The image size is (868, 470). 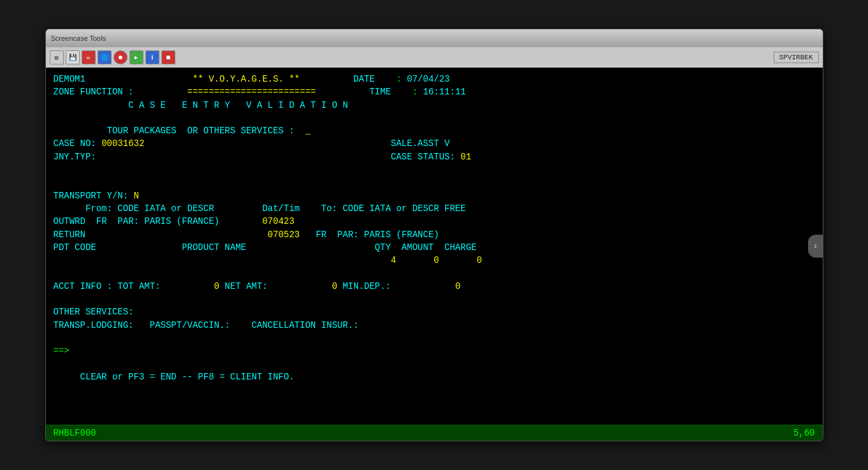 I want to click on terminal-line-blank3, so click(x=434, y=182).